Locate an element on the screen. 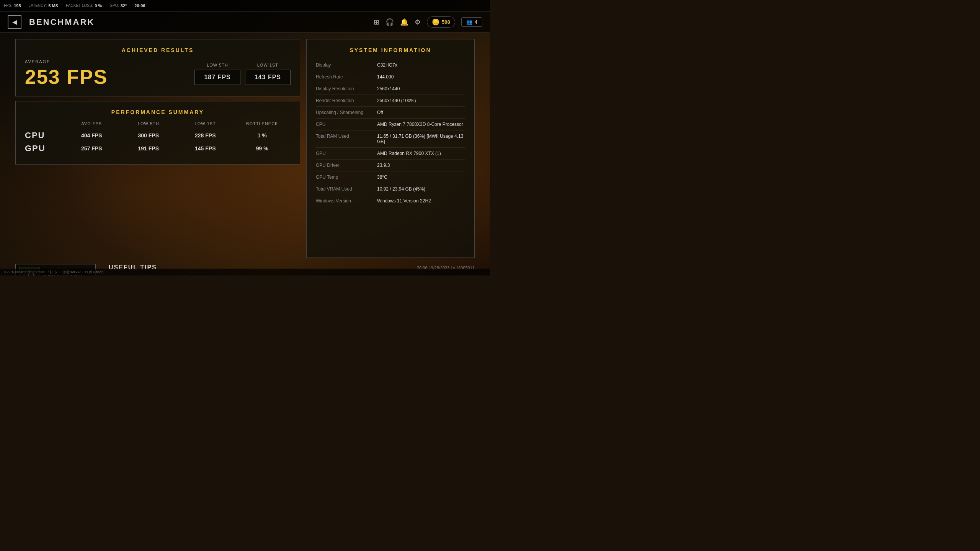 This screenshot has width=980, height=551. sysinfo-val: AMD Ryzen 7 7800X3D 8-Core Processor is located at coordinates (421, 124).